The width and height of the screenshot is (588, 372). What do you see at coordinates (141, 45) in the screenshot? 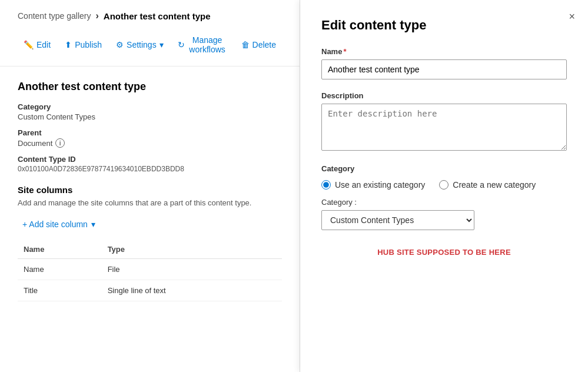
I see `settings-label: Settings` at bounding box center [141, 45].